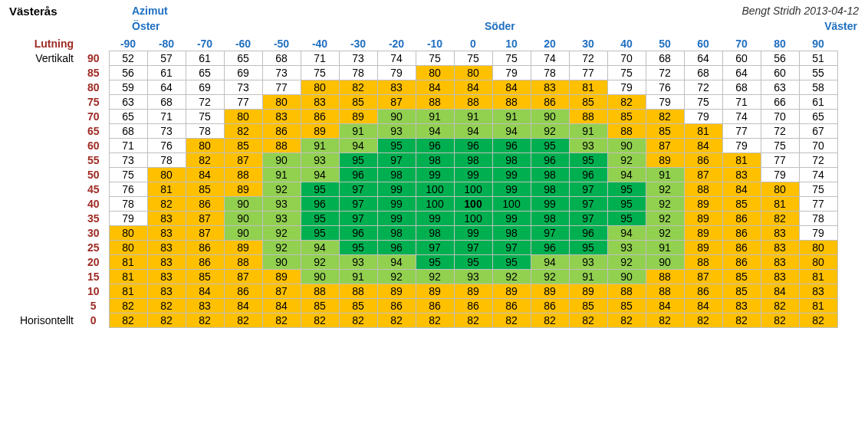 This screenshot has height=446, width=868. I want to click on heatmap-cell: 55, so click(818, 74).